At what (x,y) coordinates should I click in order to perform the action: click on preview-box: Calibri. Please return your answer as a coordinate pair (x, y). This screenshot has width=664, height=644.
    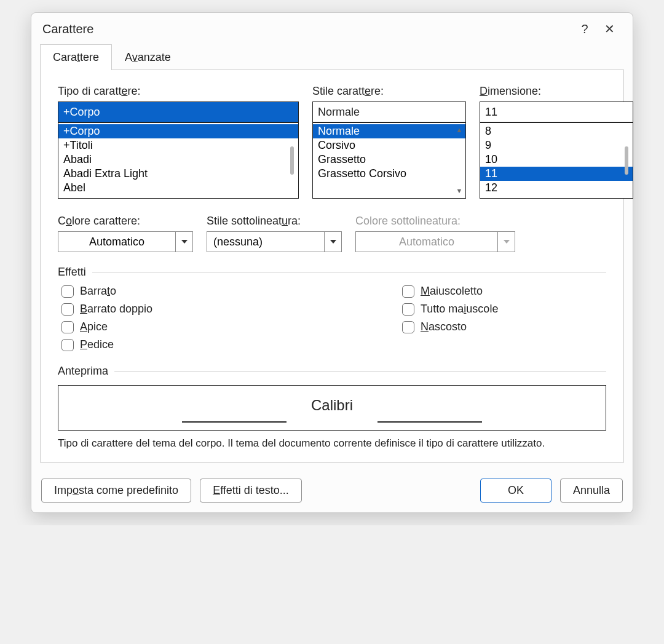
    Looking at the image, I should click on (332, 408).